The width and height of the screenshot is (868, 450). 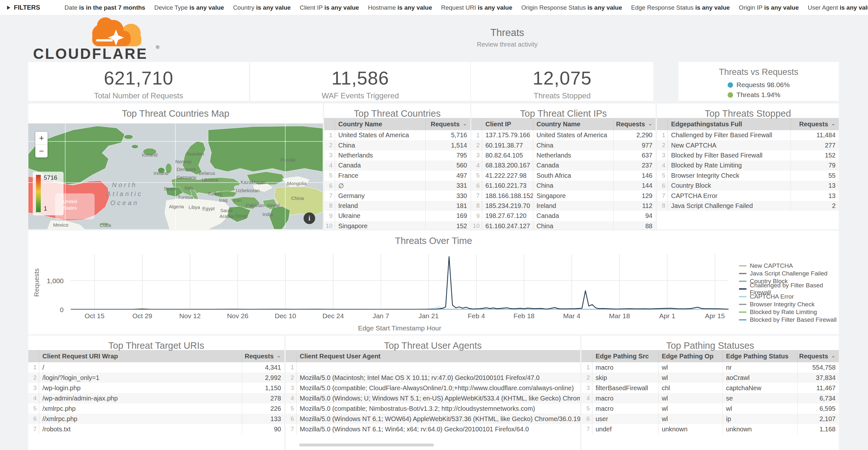 I want to click on table-row: 6//xmlrpc.php133, so click(x=156, y=419).